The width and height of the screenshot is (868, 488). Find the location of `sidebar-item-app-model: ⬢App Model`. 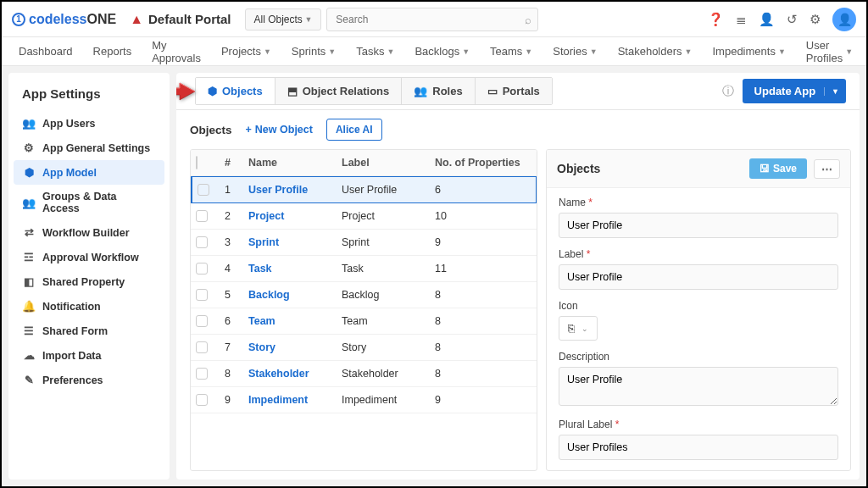

sidebar-item-app-model: ⬢App Model is located at coordinates (89, 173).